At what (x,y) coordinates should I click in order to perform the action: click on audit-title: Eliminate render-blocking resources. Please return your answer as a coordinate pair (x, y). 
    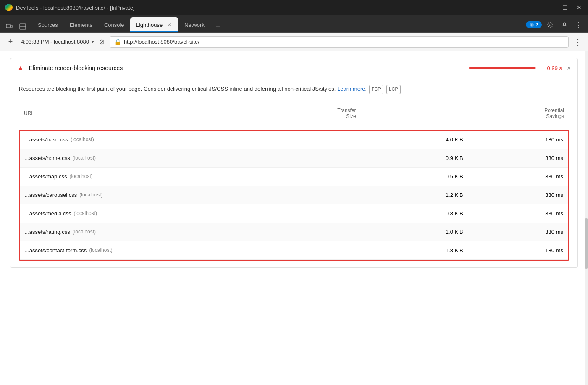
    Looking at the image, I should click on (246, 68).